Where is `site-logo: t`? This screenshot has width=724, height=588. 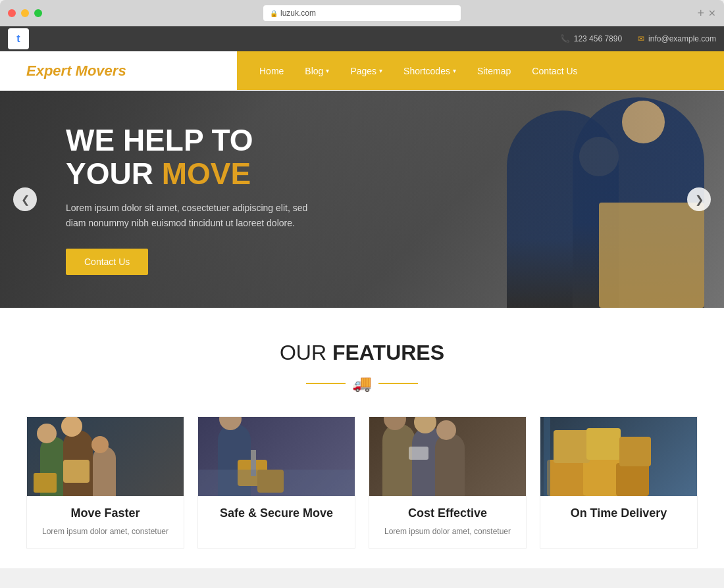 site-logo: t is located at coordinates (18, 39).